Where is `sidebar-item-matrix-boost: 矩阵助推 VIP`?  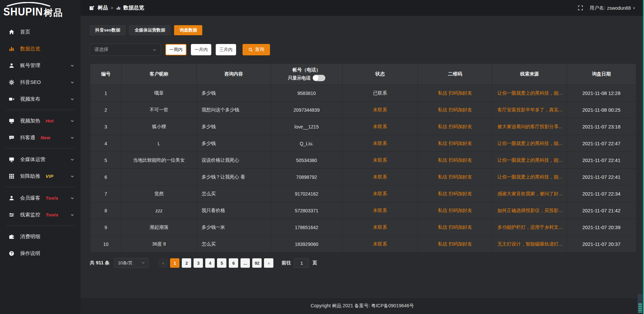 sidebar-item-matrix-boost: 矩阵助推 VIP is located at coordinates (40, 176).